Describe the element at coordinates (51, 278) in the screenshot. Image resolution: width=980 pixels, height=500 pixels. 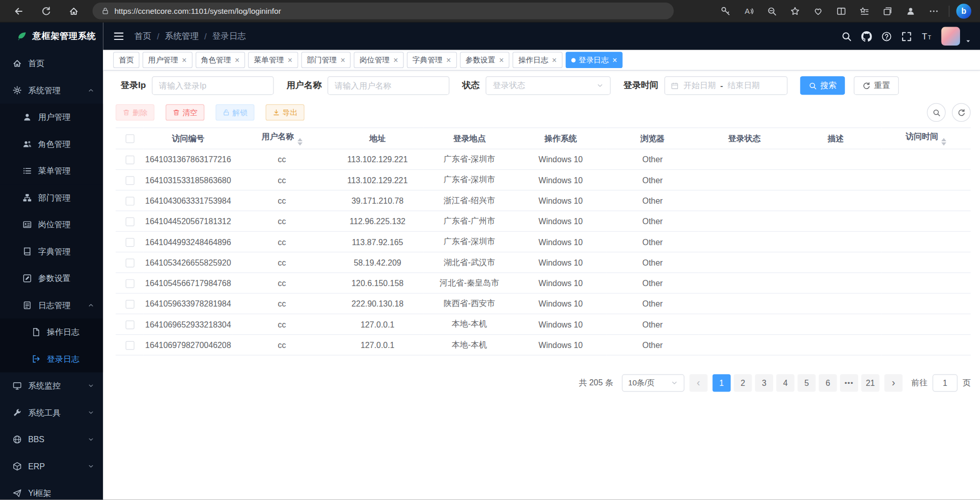
I see `sidebar-item-param-settings: 参数设置` at that location.